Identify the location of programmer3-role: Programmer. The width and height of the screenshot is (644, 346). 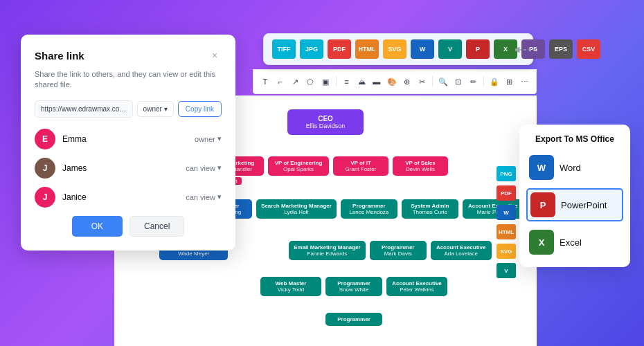
(354, 284).